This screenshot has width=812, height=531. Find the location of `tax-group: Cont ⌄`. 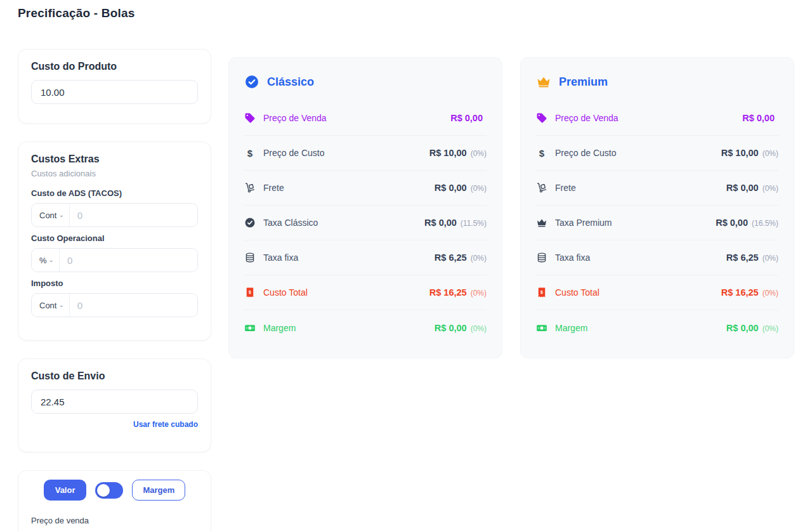

tax-group: Cont ⌄ is located at coordinates (114, 305).